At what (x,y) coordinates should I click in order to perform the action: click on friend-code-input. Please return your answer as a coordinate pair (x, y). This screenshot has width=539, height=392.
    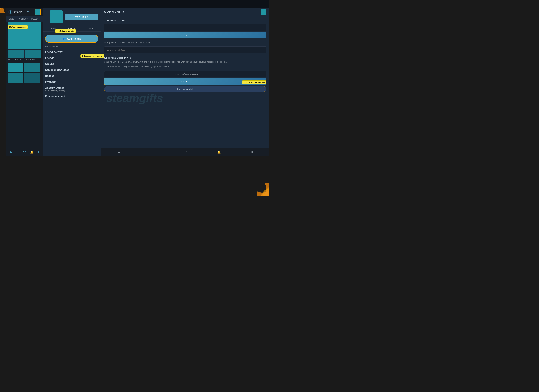
    Looking at the image, I should click on (185, 50).